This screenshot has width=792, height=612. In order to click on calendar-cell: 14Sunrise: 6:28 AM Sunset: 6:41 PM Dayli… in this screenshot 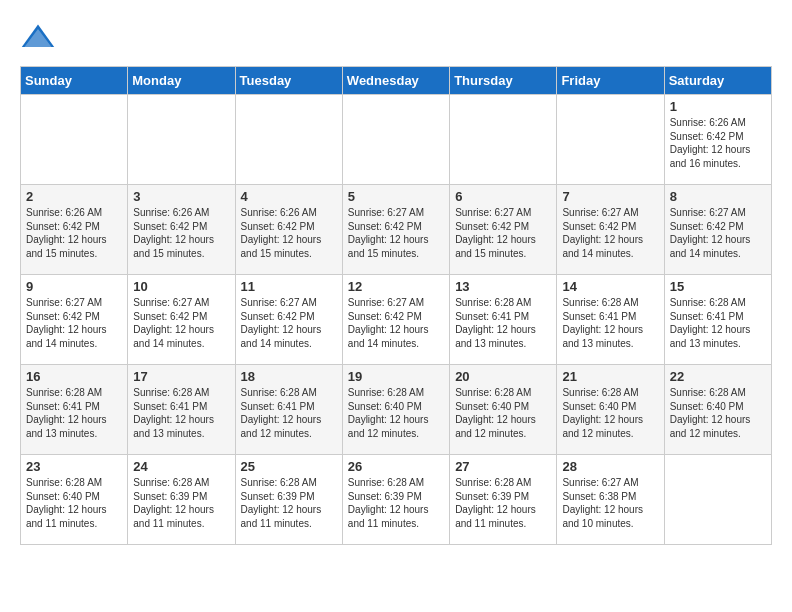, I will do `click(610, 320)`.